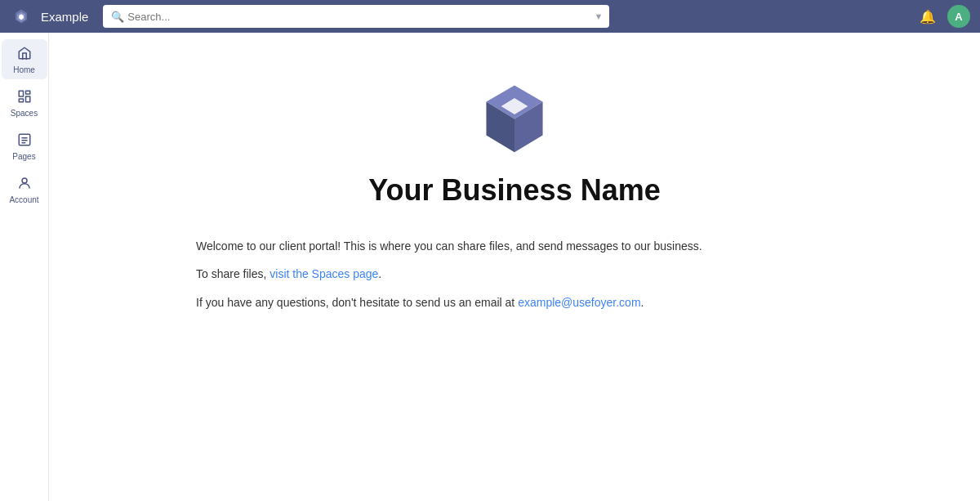 This screenshot has height=501, width=980. Describe the element at coordinates (24, 157) in the screenshot. I see `sidebar-pages-label: Pages` at that location.